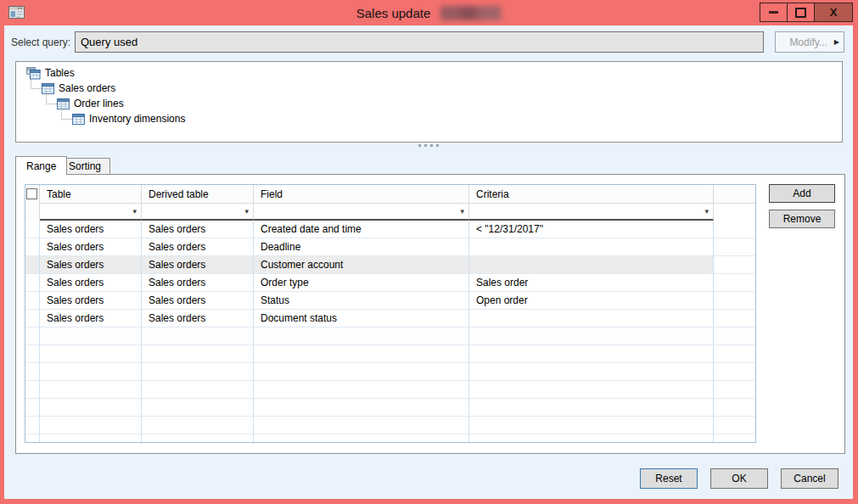 The height and width of the screenshot is (504, 858). Describe the element at coordinates (429, 13) in the screenshot. I see `title-area: Sales update` at that location.